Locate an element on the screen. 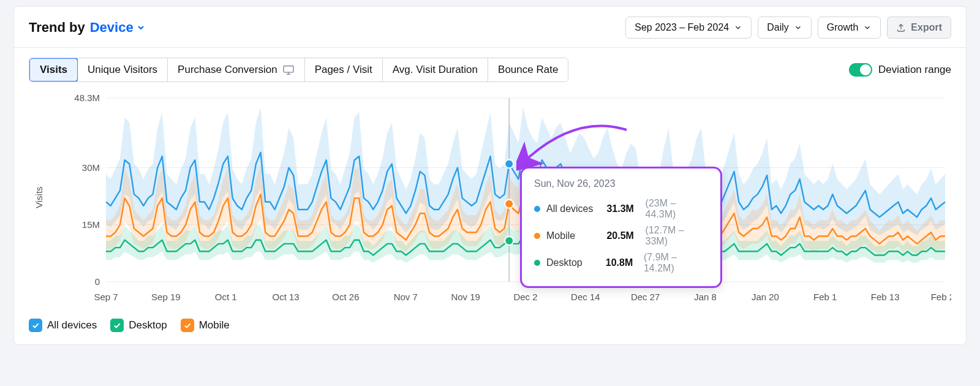 Image resolution: width=980 pixels, height=386 pixels. tooltip-series-range: (23M – 44.3M) is located at coordinates (677, 209).